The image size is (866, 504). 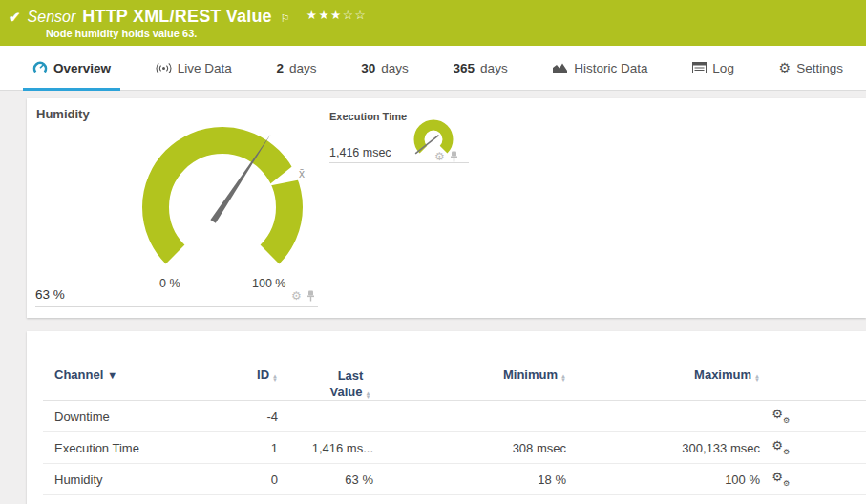 I want to click on table-row-execution-time: Execution Time 1 1,416 ms... 308 msec 30…, so click(x=454, y=449).